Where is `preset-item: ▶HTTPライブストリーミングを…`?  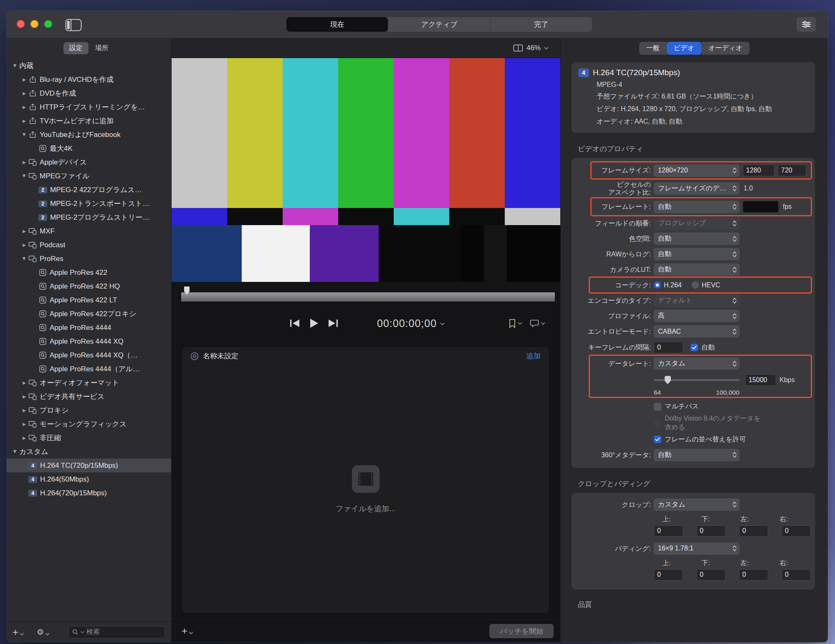 preset-item: ▶HTTPライブストリーミングを… is located at coordinates (89, 107).